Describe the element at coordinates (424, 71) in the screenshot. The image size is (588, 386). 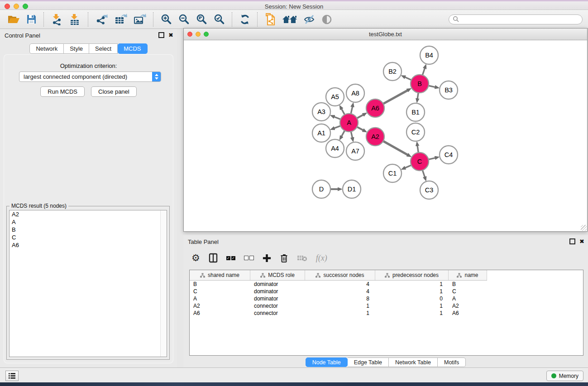
I see `graph-edge-B-B4` at that location.